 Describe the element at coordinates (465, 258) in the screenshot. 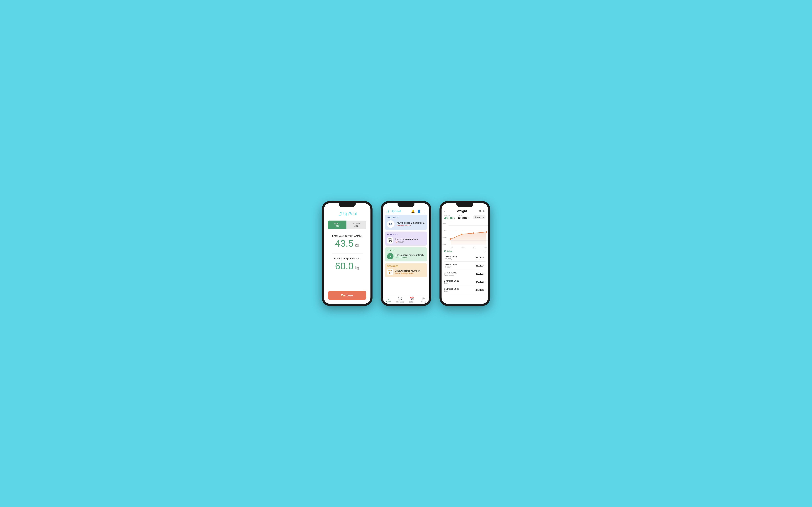

I see `table-row: 19 May 2022 Thursday 47.0KG ›` at that location.